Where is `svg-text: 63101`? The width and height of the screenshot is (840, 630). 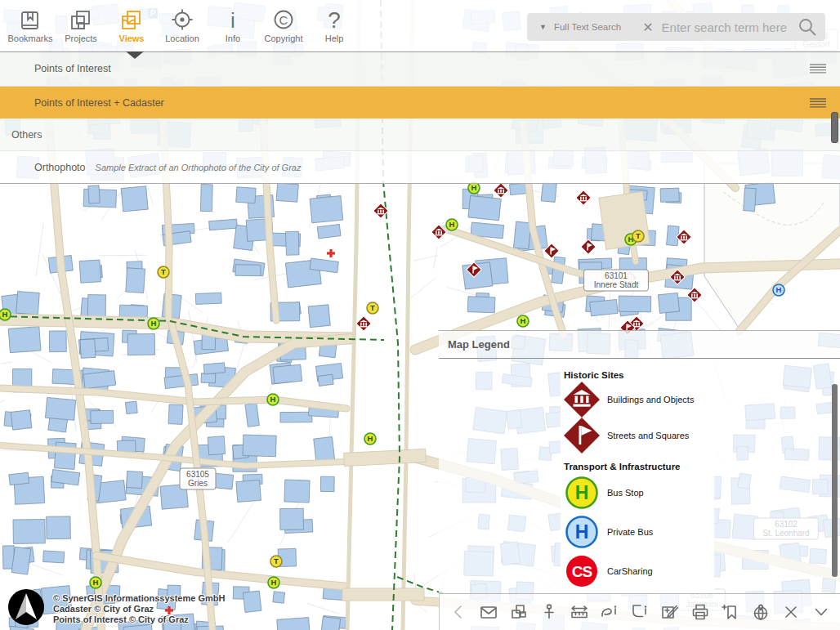 svg-text: 63101 is located at coordinates (616, 276).